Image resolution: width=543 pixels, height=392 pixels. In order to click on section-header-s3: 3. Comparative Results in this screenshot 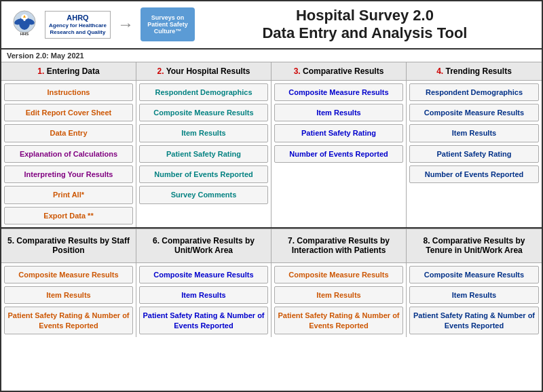, I will do `click(339, 72)`.